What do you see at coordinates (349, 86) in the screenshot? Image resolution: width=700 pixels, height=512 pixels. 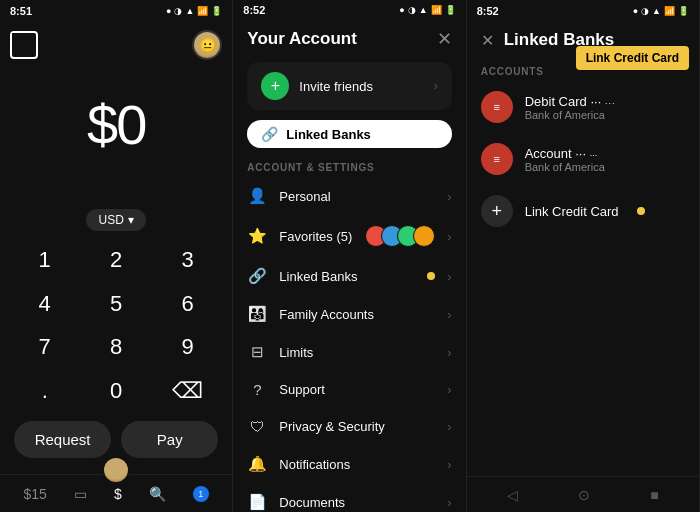 I see `invite-card: + Invite friends ›` at bounding box center [349, 86].